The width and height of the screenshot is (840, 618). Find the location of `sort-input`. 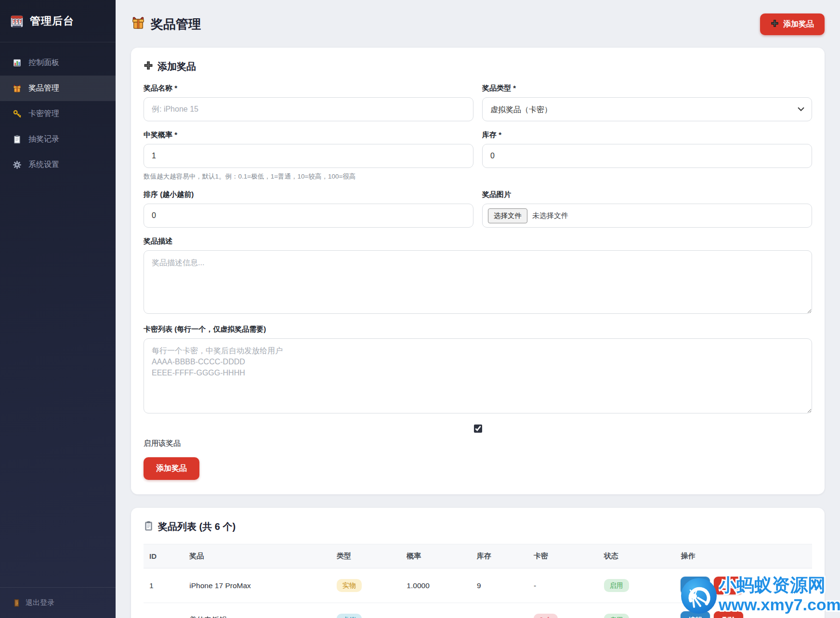

sort-input is located at coordinates (308, 216).